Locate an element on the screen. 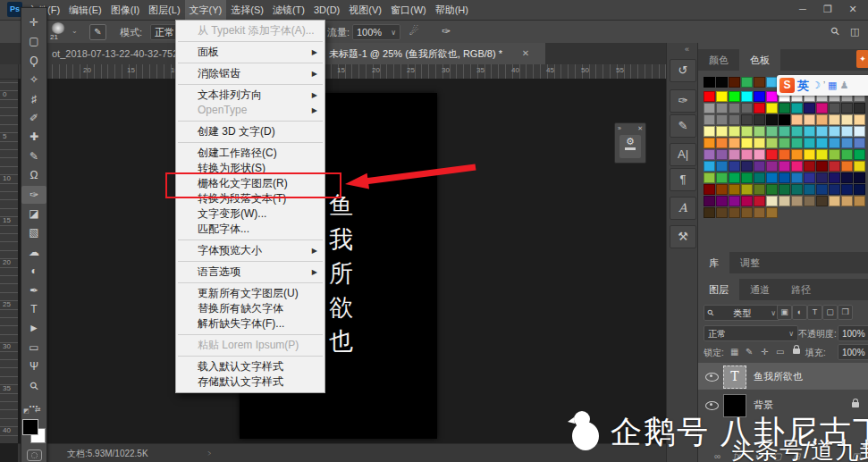  type-tool: T is located at coordinates (34, 309).